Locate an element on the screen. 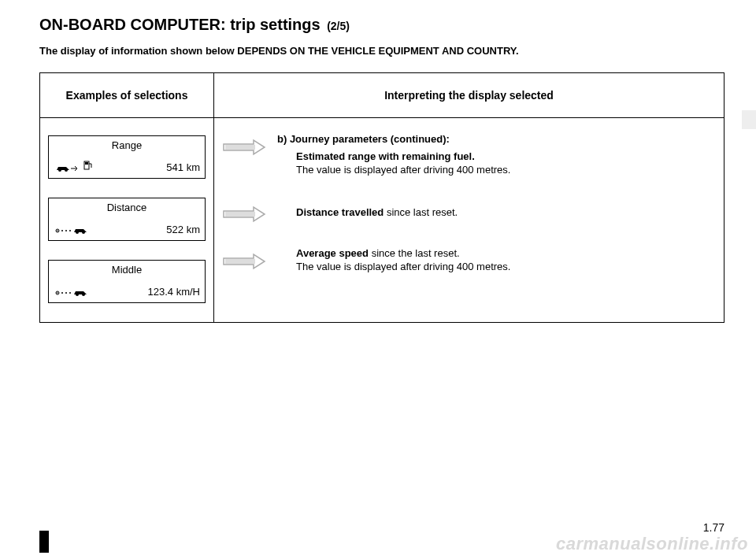 The width and height of the screenshot is (756, 559). display-middle-title: Middle is located at coordinates (127, 268).